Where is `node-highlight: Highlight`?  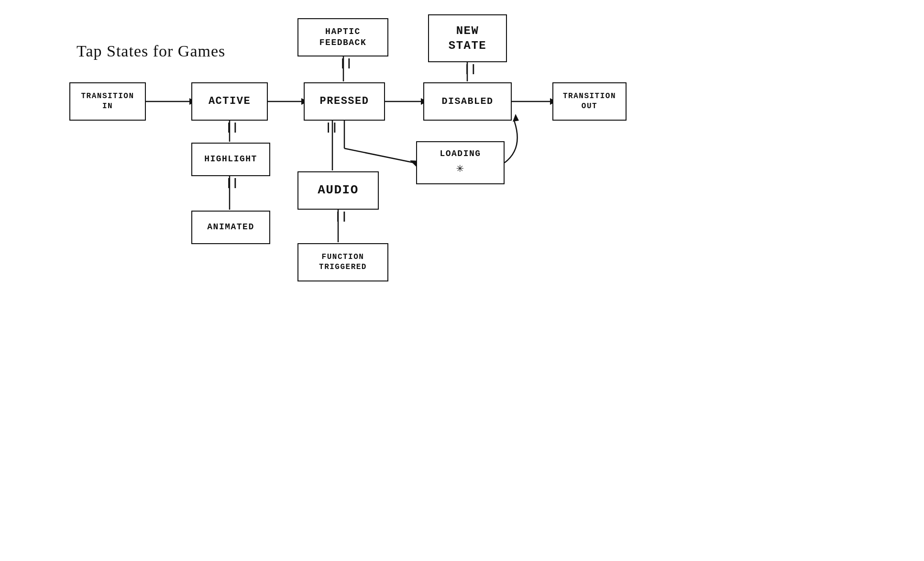 node-highlight: Highlight is located at coordinates (231, 159).